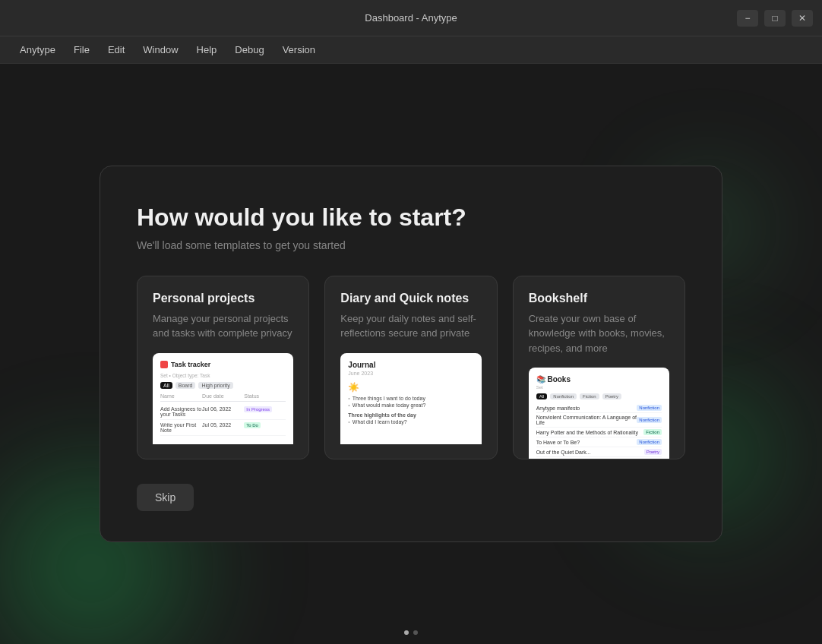 Image resolution: width=822 pixels, height=644 pixels. I want to click on card-preview-diary: Journal June 2023 ☀️ Three things I want…, so click(410, 399).